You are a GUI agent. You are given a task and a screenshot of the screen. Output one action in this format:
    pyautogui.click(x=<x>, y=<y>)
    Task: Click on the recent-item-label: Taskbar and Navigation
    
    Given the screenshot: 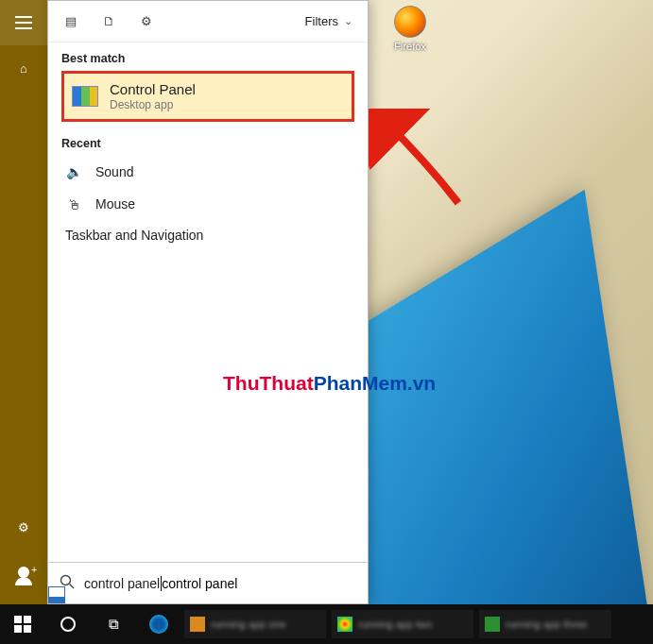 What is the action you would take?
    pyautogui.click(x=134, y=235)
    